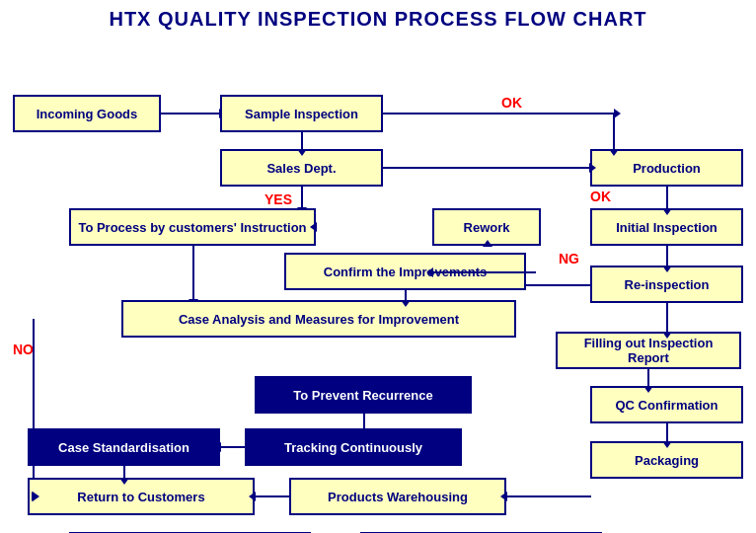 This screenshot has width=756, height=533. What do you see at coordinates (124, 447) in the screenshot?
I see `box-case-standardisation: Case Standardisation` at bounding box center [124, 447].